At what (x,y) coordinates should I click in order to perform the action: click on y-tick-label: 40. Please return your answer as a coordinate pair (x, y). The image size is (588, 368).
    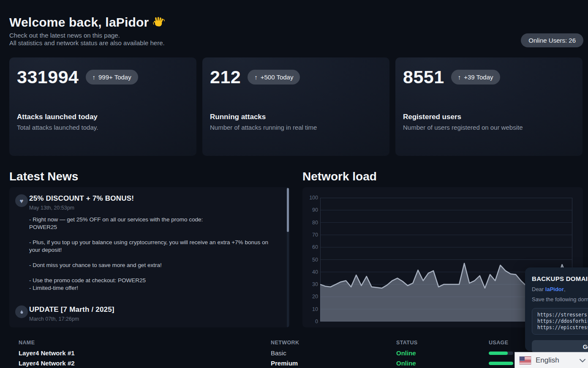
    Looking at the image, I should click on (310, 272).